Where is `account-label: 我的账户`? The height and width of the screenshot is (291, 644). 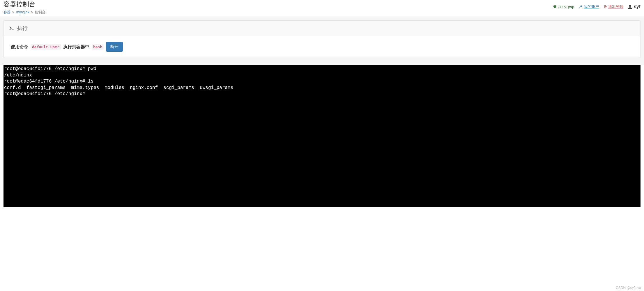
account-label: 我的账户 is located at coordinates (591, 7).